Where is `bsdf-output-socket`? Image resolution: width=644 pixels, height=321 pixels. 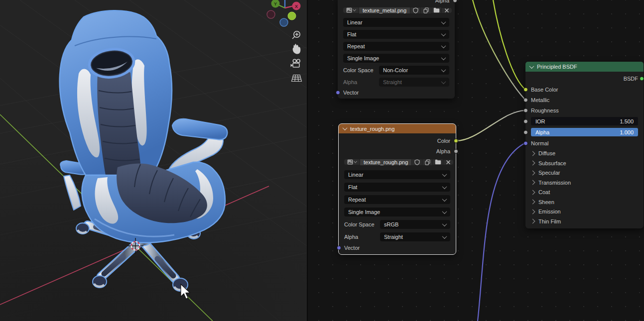
bsdf-output-socket is located at coordinates (642, 79).